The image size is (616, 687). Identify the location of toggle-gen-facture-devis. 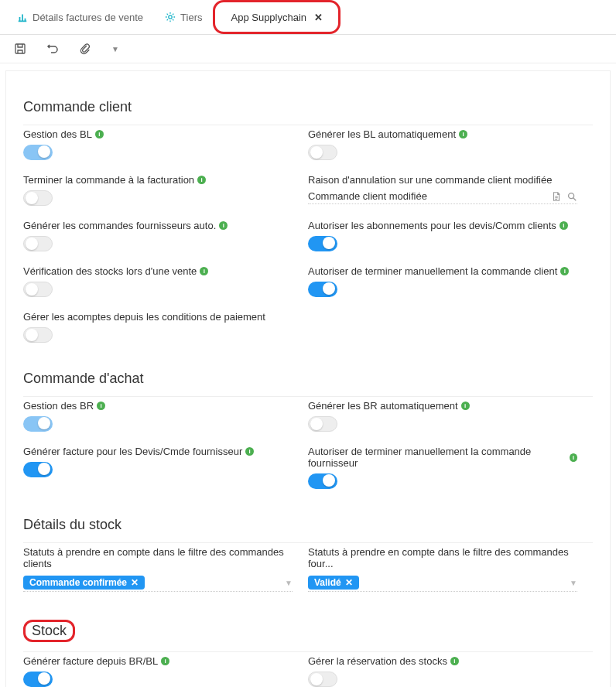
(38, 470).